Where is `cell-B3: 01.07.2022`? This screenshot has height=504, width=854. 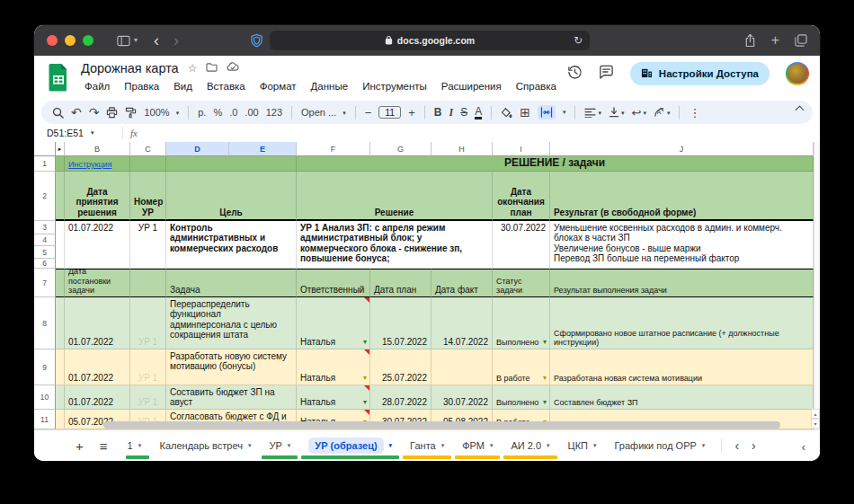 cell-B3: 01.07.2022 is located at coordinates (97, 244).